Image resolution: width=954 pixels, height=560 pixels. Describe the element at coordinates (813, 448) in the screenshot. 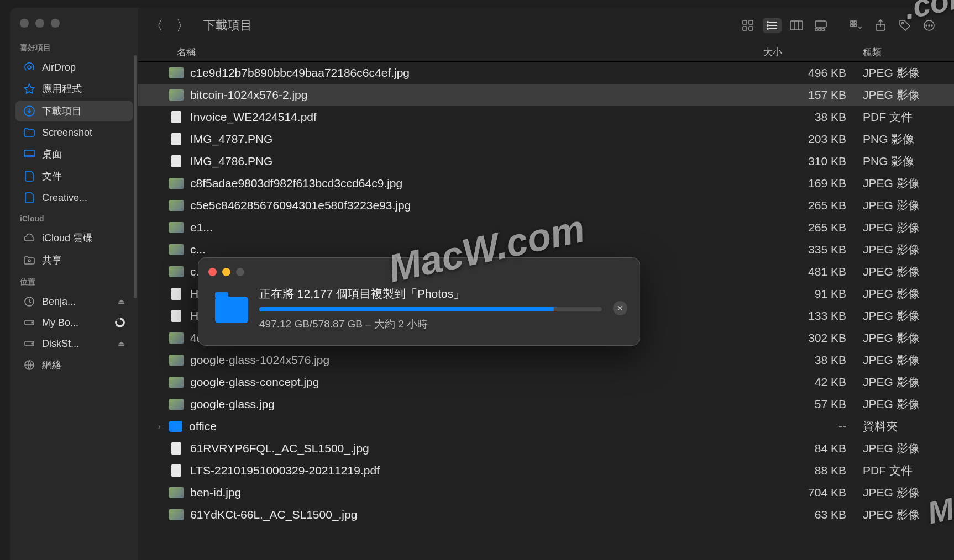

I see `file-size: 84 KB` at that location.